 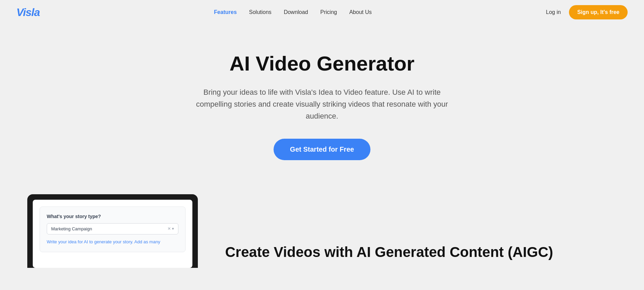 What do you see at coordinates (113, 234) in the screenshot?
I see `laptop-screen: What's your story type? Marketing Campai…` at bounding box center [113, 234].